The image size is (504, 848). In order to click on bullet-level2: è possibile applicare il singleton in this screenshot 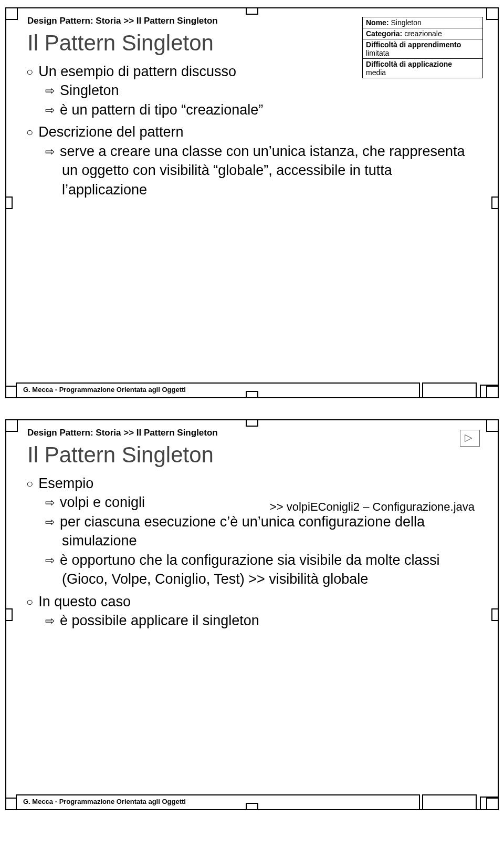, I will do `click(269, 621)`.